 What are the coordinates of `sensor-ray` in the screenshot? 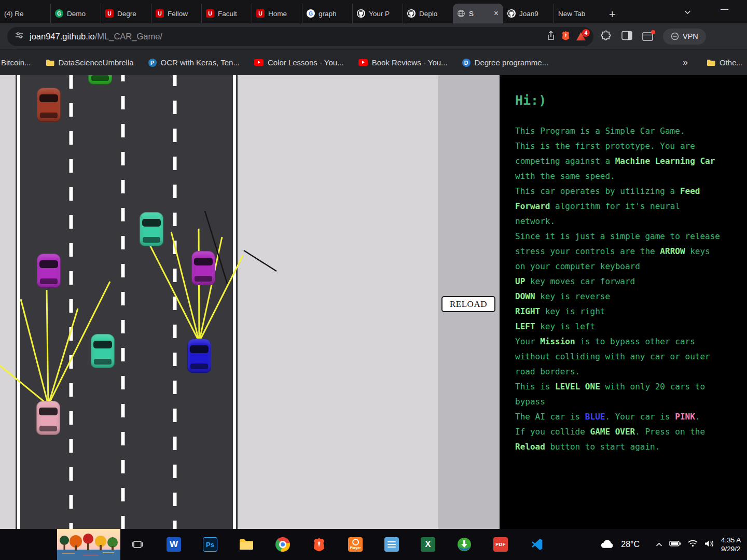 It's located at (260, 261).